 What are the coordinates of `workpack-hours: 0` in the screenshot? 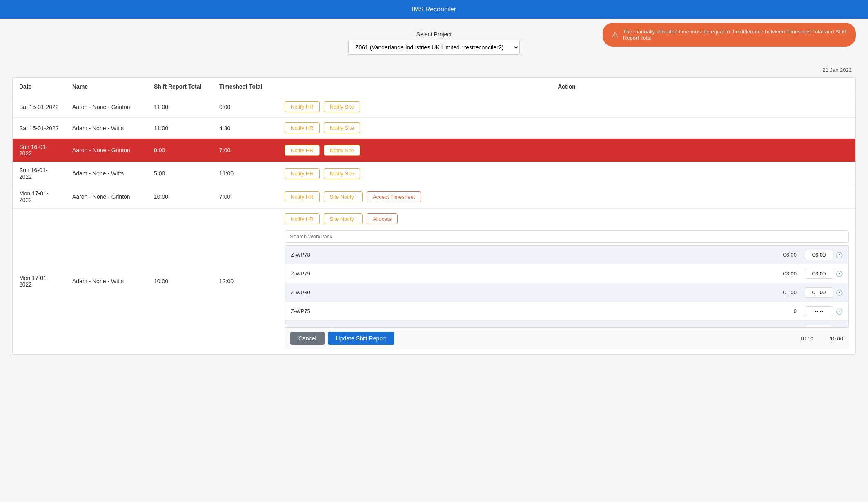 It's located at (780, 311).